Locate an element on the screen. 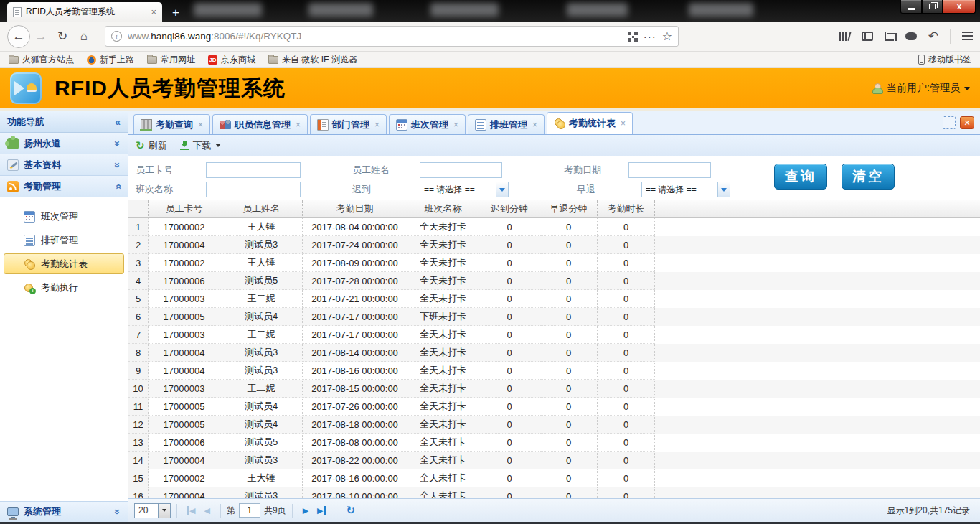  prev-page-button: ◀ is located at coordinates (207, 511).